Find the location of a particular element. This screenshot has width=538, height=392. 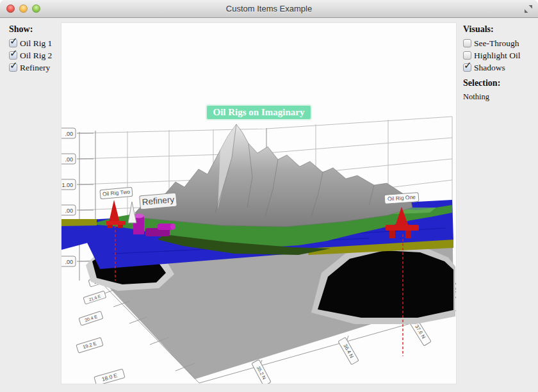

checkbox-label: Highlight Oil is located at coordinates (497, 56).